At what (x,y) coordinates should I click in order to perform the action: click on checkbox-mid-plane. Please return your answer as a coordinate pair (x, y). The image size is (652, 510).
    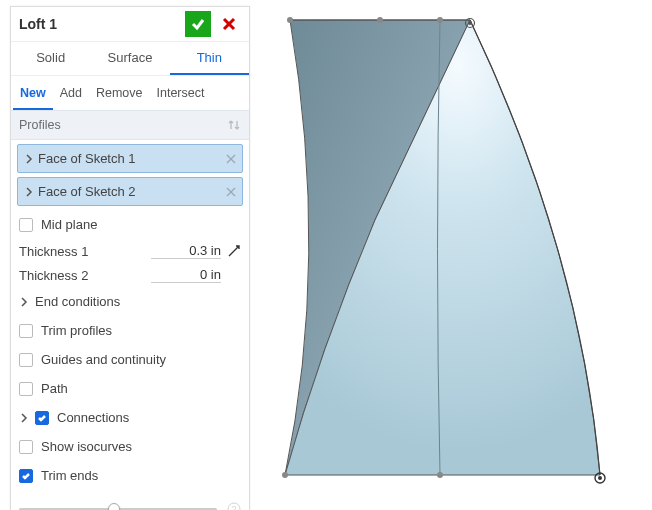
    Looking at the image, I should click on (26, 225).